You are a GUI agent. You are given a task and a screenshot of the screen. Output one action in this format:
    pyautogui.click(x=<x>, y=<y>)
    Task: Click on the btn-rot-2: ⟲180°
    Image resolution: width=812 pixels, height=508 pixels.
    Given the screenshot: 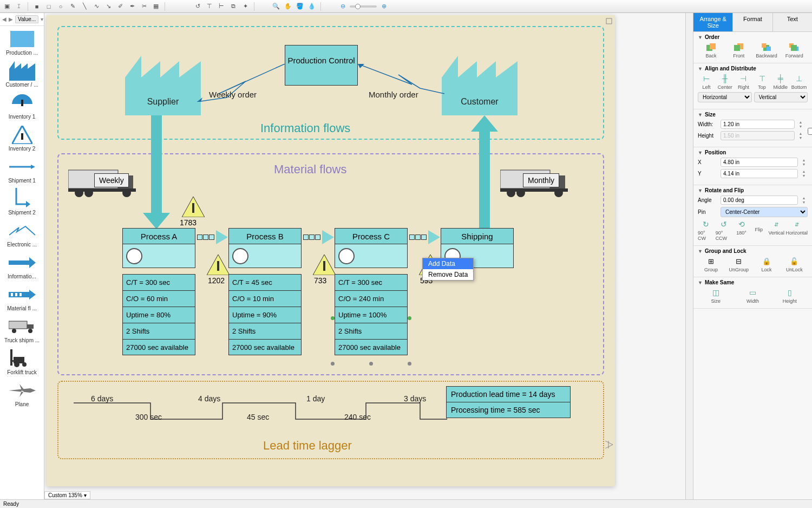 What is the action you would take?
    pyautogui.click(x=742, y=230)
    